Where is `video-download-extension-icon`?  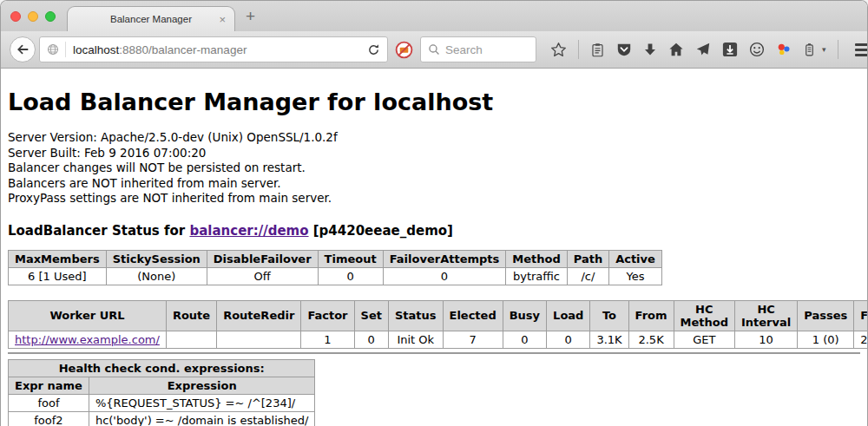
video-download-extension-icon is located at coordinates (730, 49).